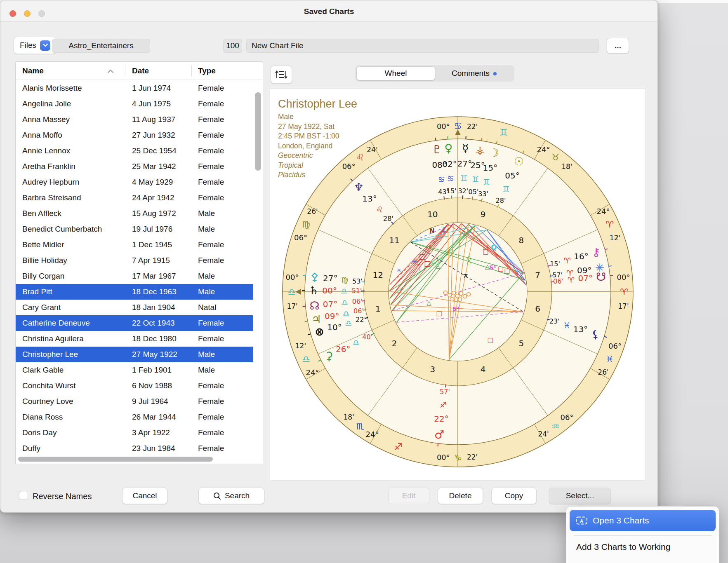 This screenshot has width=728, height=563. Describe the element at coordinates (24, 495) in the screenshot. I see `reverse-names-checkbox` at that location.